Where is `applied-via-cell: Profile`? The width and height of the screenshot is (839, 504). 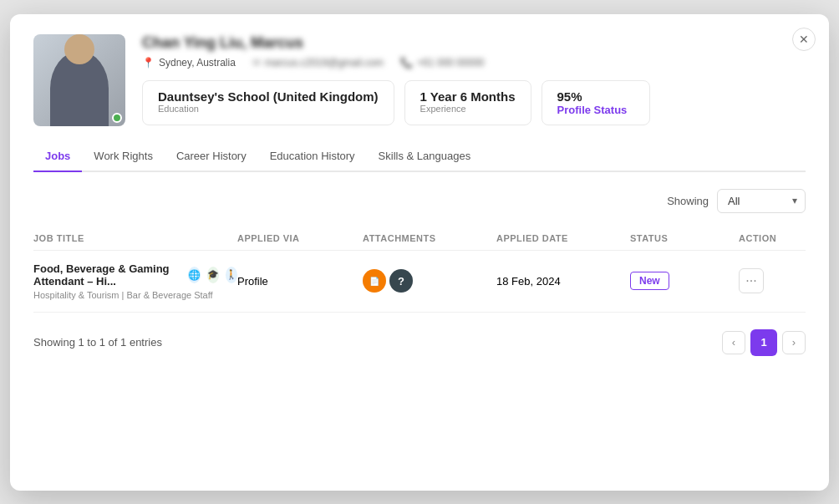 applied-via-cell: Profile is located at coordinates (300, 281).